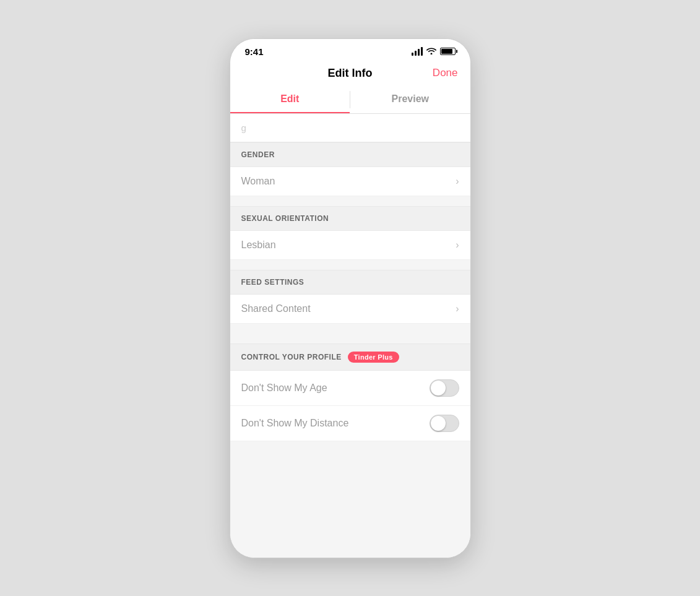  Describe the element at coordinates (431, 52) in the screenshot. I see `wifi-icon` at that location.